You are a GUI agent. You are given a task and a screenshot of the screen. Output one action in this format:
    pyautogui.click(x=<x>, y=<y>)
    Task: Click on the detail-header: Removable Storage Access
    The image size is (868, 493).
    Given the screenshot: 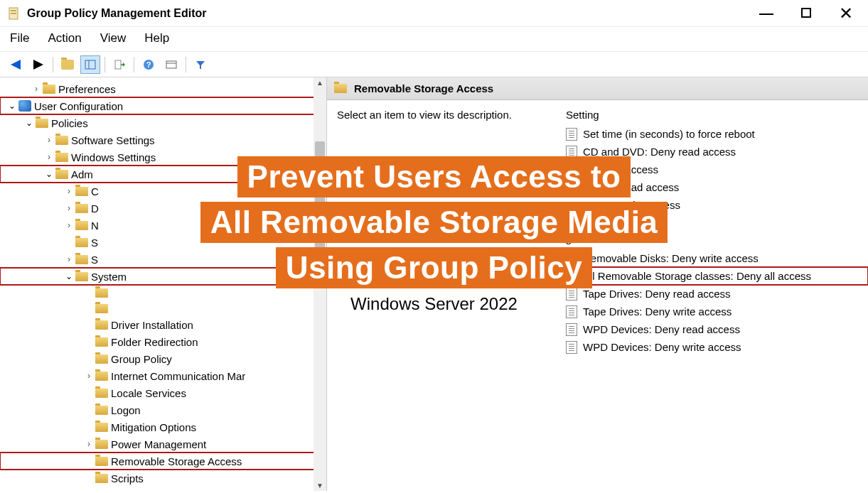 What is the action you would take?
    pyautogui.click(x=597, y=89)
    